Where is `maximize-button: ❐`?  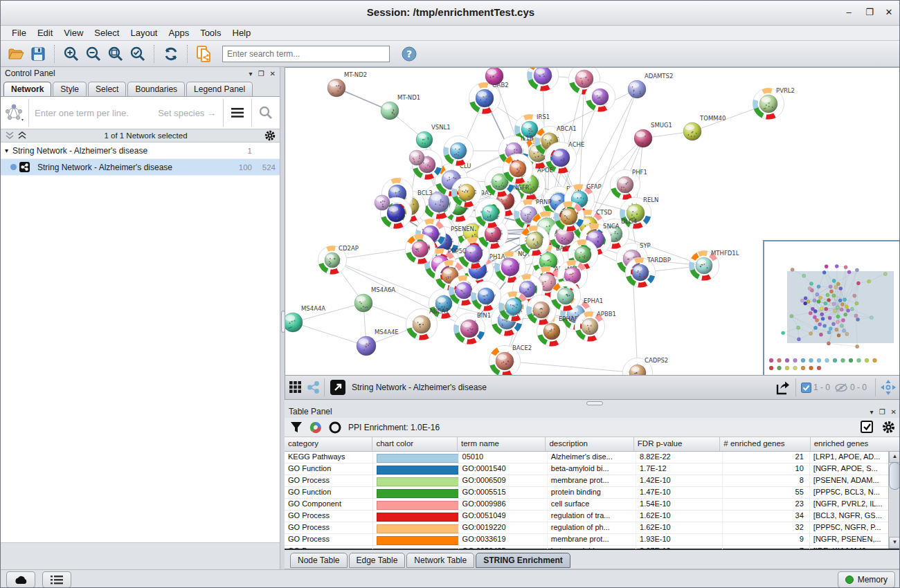 maximize-button: ❐ is located at coordinates (870, 13).